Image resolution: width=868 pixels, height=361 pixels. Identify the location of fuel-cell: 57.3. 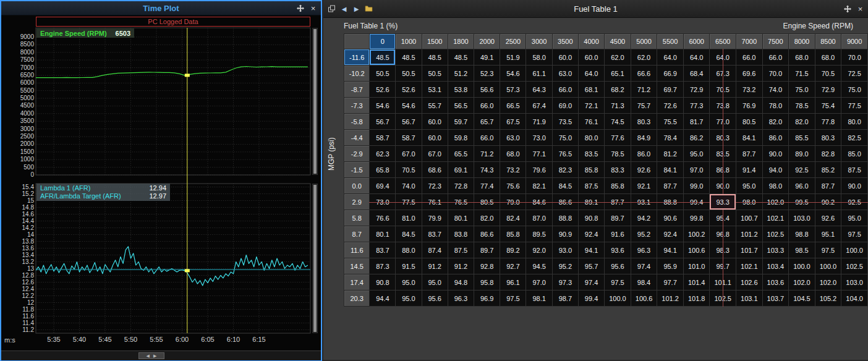
(513, 90).